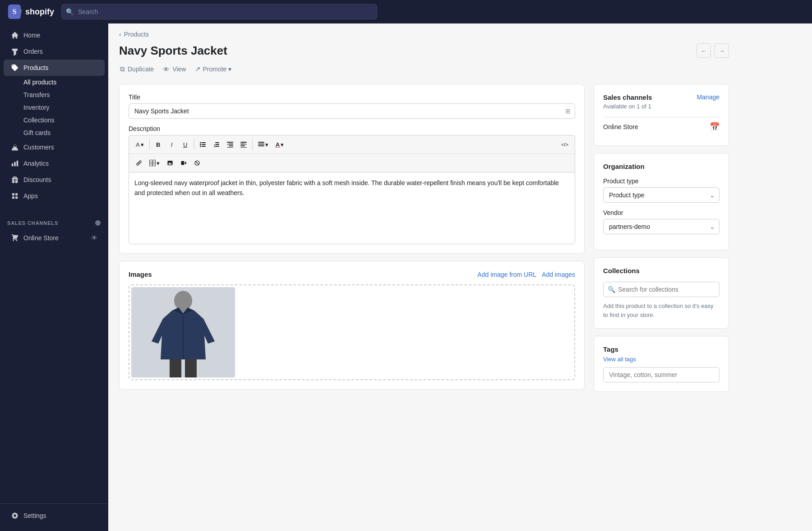 This screenshot has height=531, width=812. I want to click on promote-button: ↗ Promote ▾, so click(213, 69).